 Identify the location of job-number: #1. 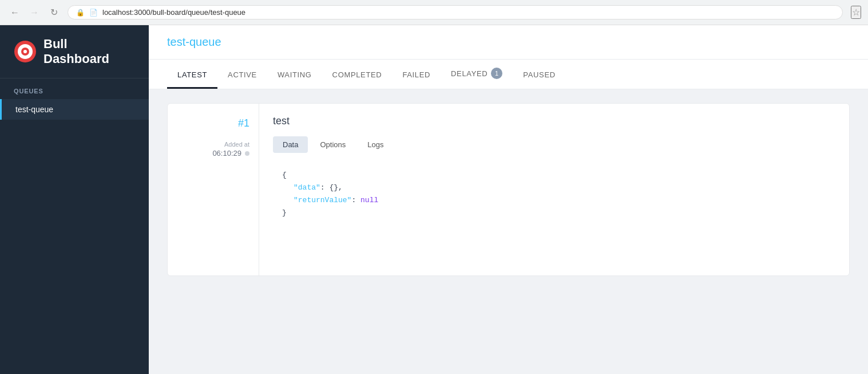
(213, 124).